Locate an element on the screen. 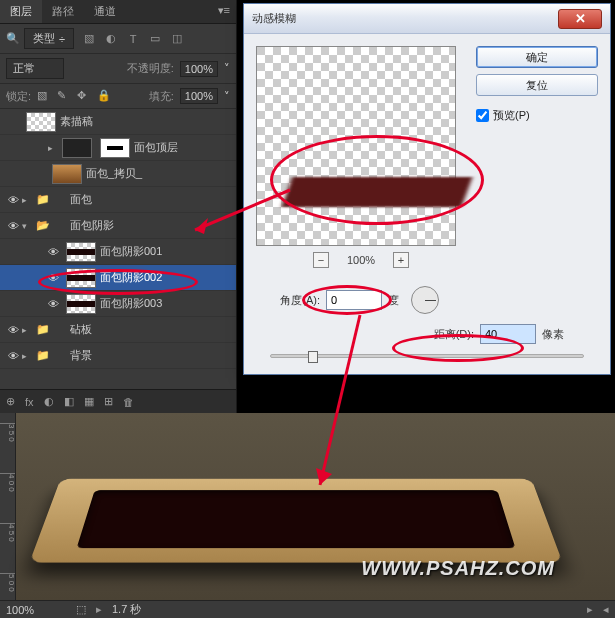 This screenshot has width=615, height=618. fx-icon: fx is located at coordinates (30, 402).